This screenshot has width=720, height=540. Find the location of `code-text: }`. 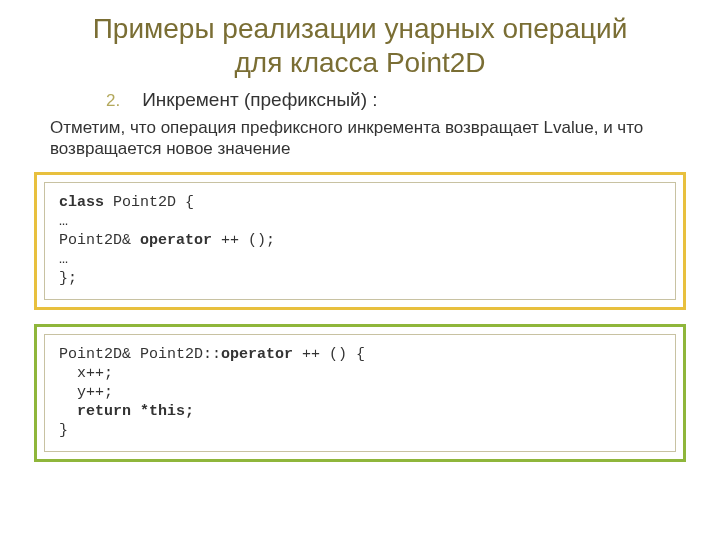

code-text: } is located at coordinates (64, 430).